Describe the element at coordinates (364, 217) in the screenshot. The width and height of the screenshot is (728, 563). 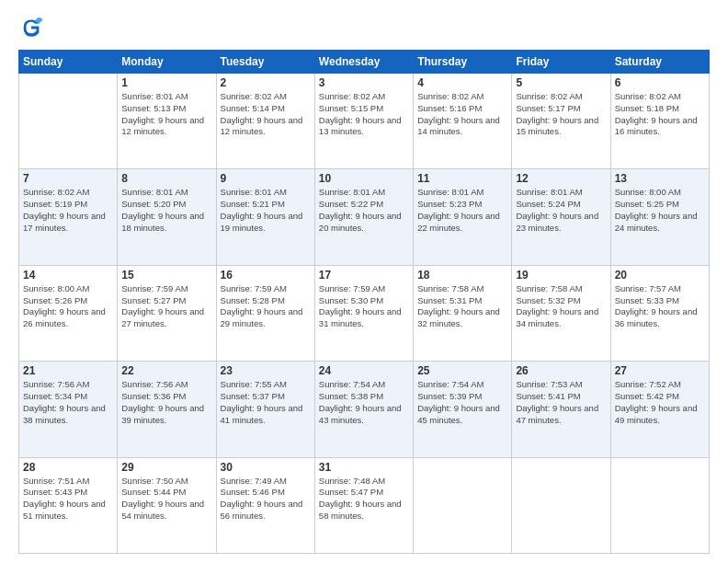
I see `calendar-cell: 10Sunrise: 8:01 AM Sunset: 5:22 PM Dayli…` at that location.